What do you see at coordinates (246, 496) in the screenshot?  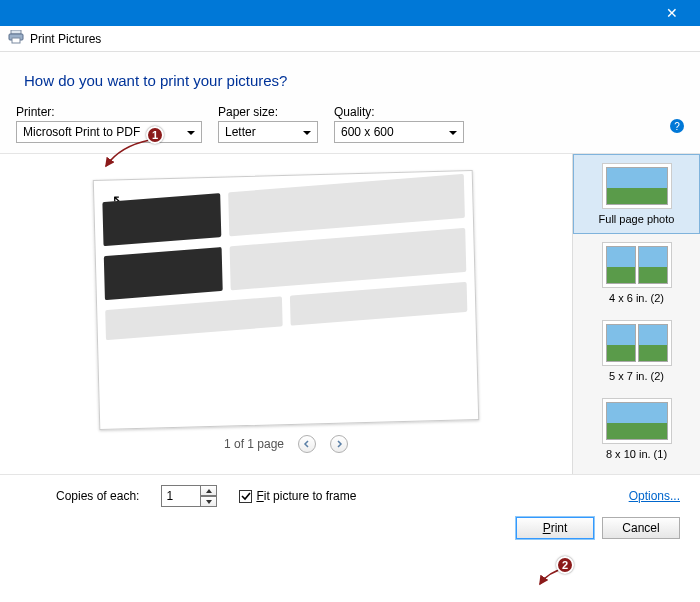 I see `checkbox-icon` at bounding box center [246, 496].